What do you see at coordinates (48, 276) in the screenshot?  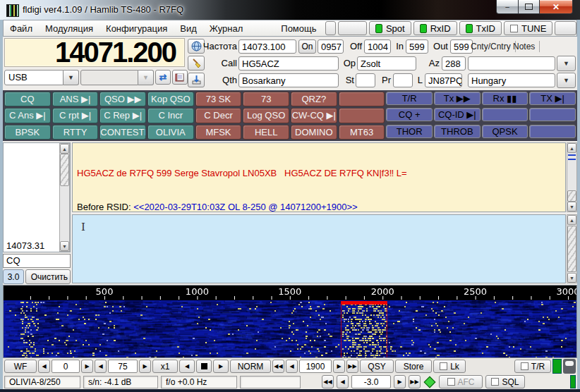 I see `clear-rx-button: Очистить` at bounding box center [48, 276].